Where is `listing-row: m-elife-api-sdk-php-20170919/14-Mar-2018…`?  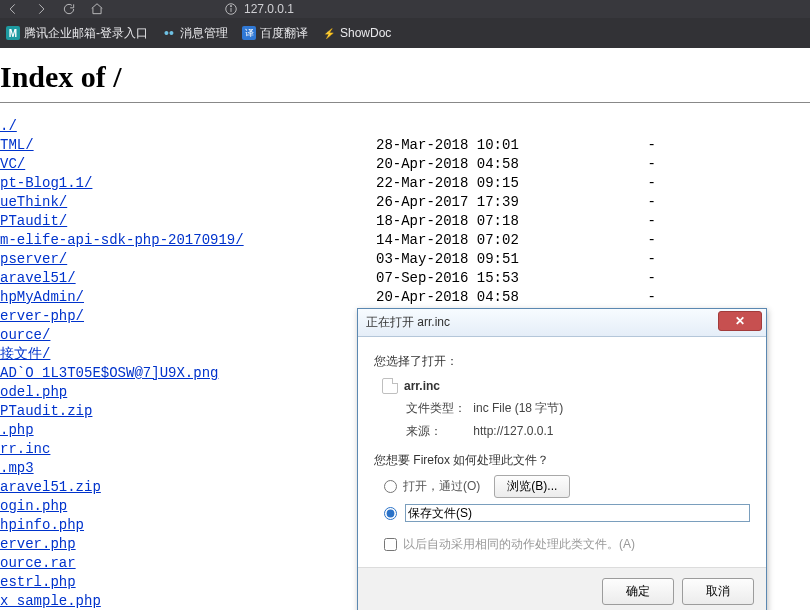
listing-row: m-elife-api-sdk-php-20170919/14-Mar-2018… is located at coordinates (405, 240).